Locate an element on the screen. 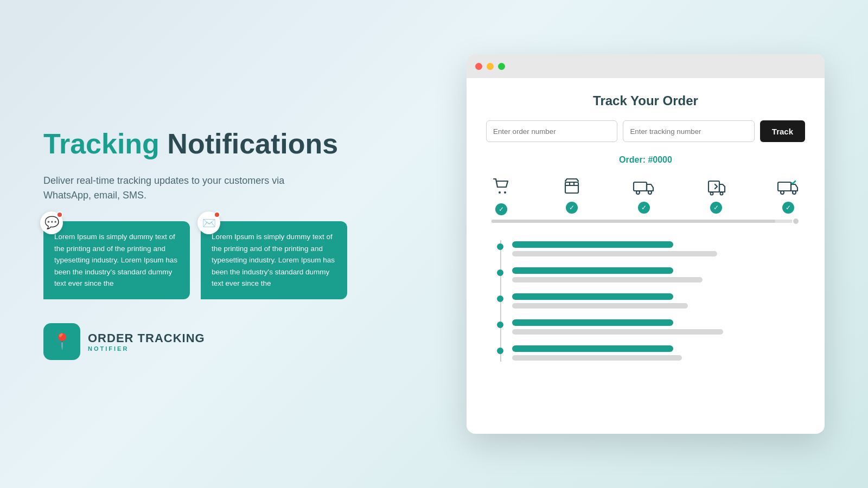  notification-dot-email is located at coordinates (217, 215).